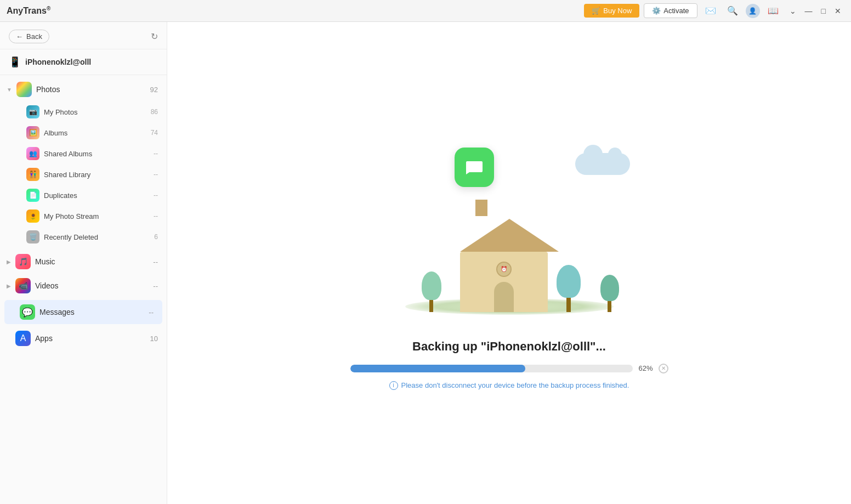  What do you see at coordinates (156, 154) in the screenshot?
I see `shared-albums-count: --` at bounding box center [156, 154].